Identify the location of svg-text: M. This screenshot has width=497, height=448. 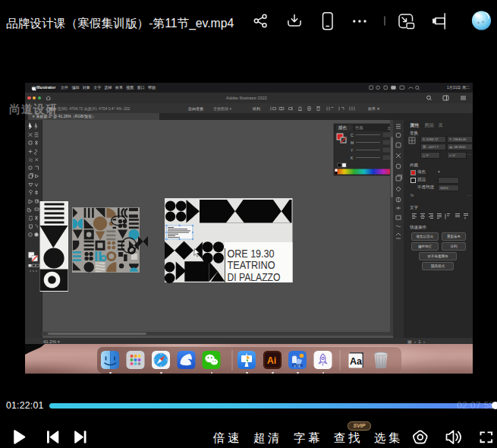
(352, 143).